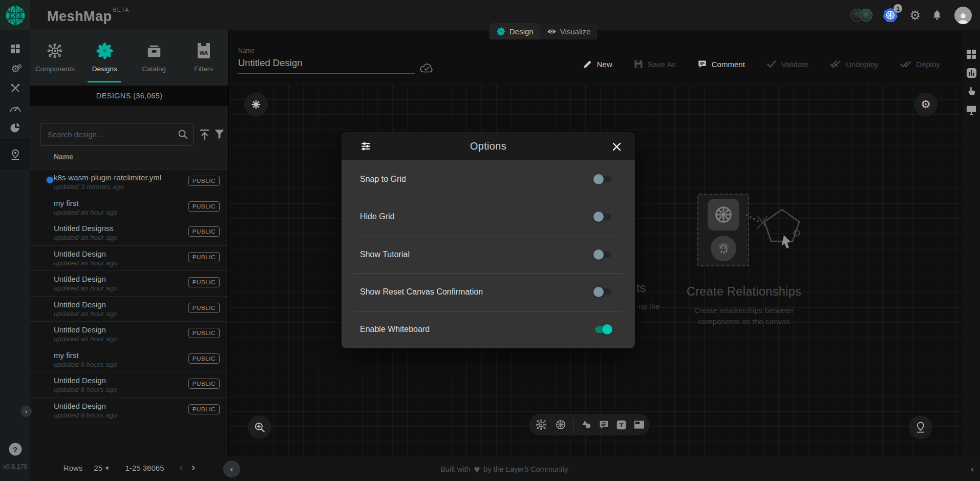 The image size is (980, 481). Describe the element at coordinates (488, 147) in the screenshot. I see `options-modal-header: Options` at that location.